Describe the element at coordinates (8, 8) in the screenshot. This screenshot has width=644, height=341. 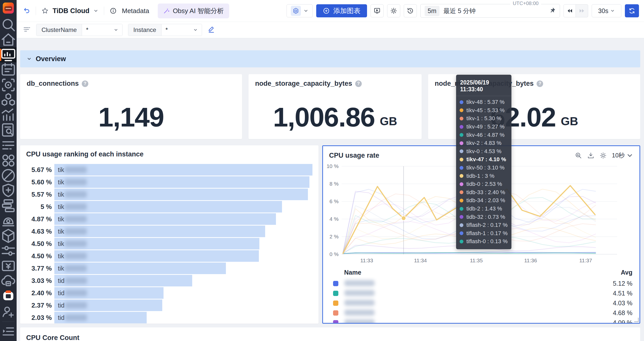
I see `app-logo` at that location.